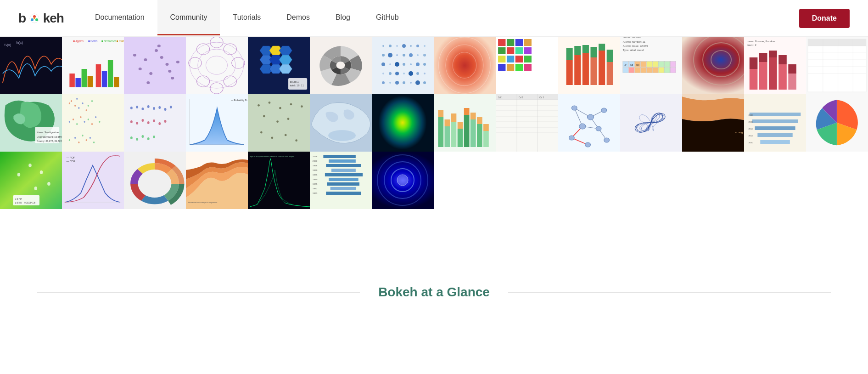  What do you see at coordinates (751, 129) in the screenshot?
I see `svg-text: 2010` at bounding box center [751, 129].